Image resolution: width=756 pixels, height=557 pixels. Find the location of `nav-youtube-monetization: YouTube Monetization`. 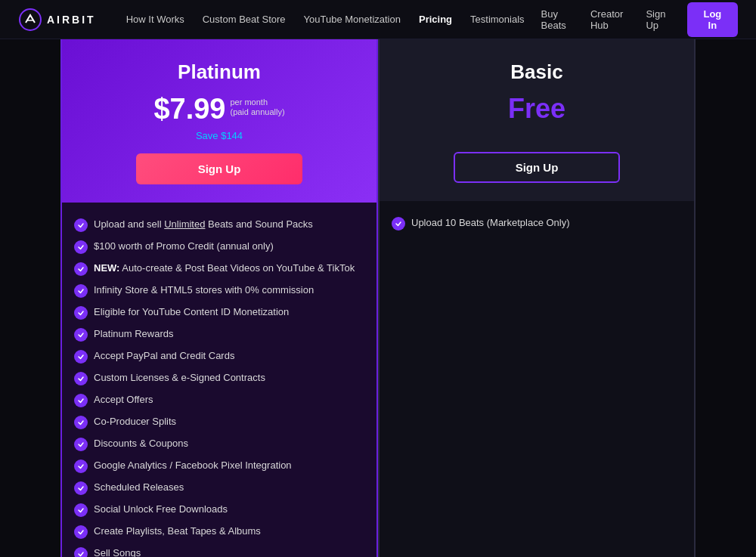

nav-youtube-monetization: YouTube Monetization is located at coordinates (352, 20).